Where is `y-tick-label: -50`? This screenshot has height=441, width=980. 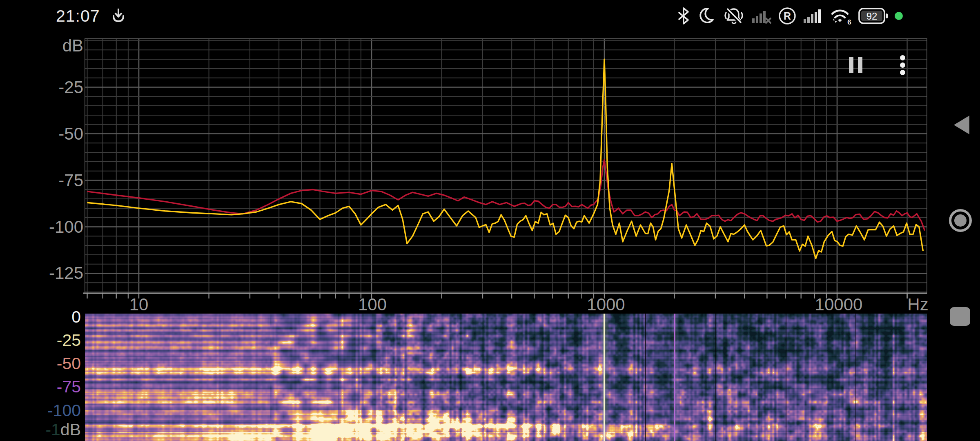 y-tick-label: -50 is located at coordinates (71, 134).